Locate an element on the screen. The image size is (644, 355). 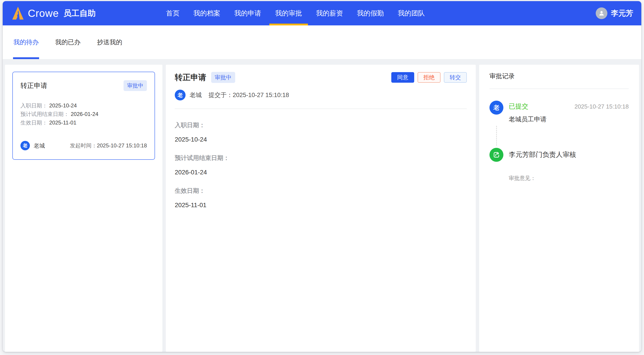
nav-item-my-applications: 我的申请 is located at coordinates (248, 13).